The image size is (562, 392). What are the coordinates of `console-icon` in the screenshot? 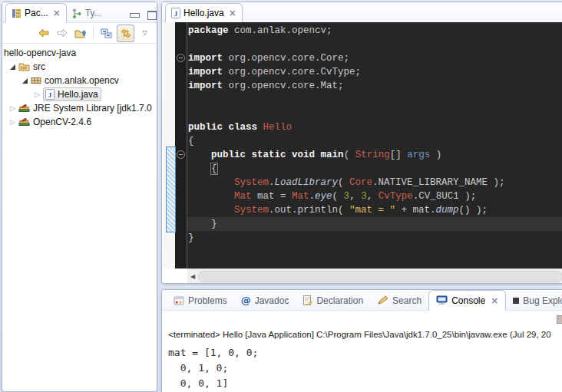 It's located at (442, 301).